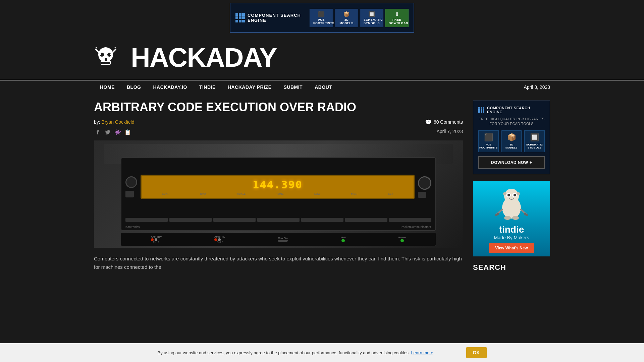 The image size is (644, 362). What do you see at coordinates (359, 18) in the screenshot?
I see `banner-buttons: ⬛ PCBFOOTPRINTS 📦 3DMODELS 🔲 SCHEMATICSY…` at bounding box center [359, 18].